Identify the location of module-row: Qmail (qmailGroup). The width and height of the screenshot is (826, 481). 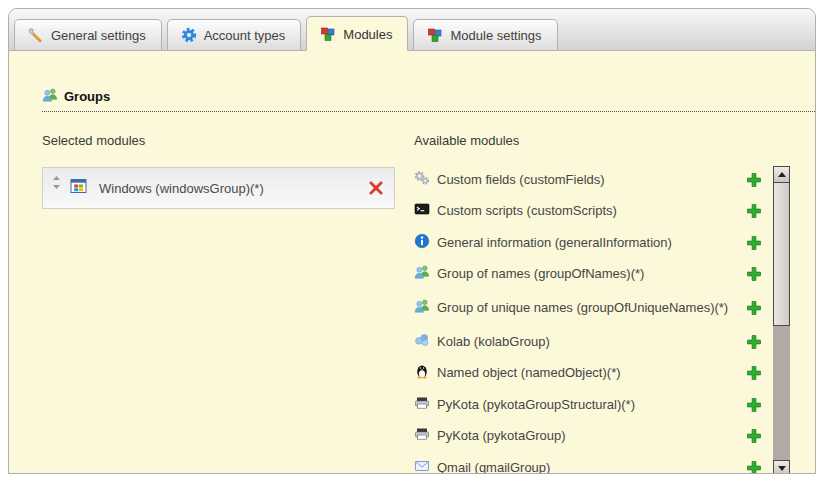
(588, 463).